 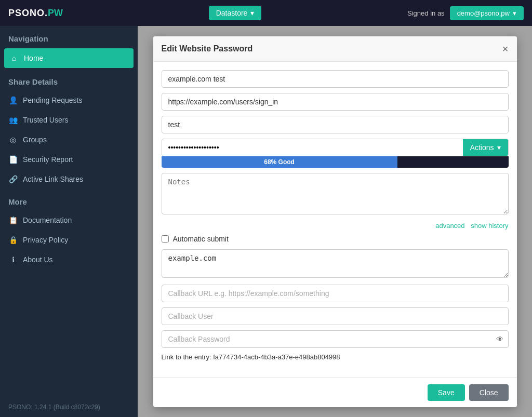 What do you see at coordinates (335, 293) in the screenshot?
I see `callback-url-input` at bounding box center [335, 293].